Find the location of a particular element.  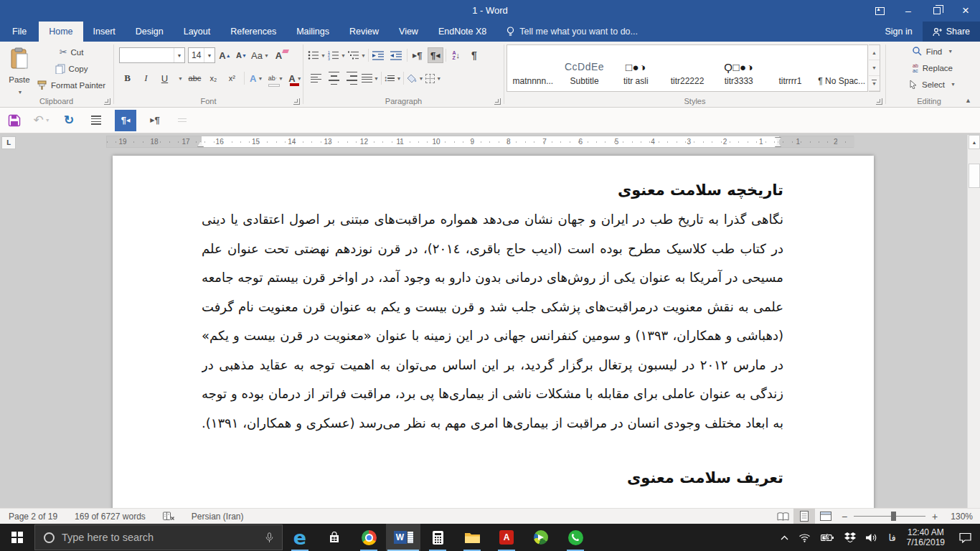

rtl-direction-button: ¶◀ is located at coordinates (435, 55).